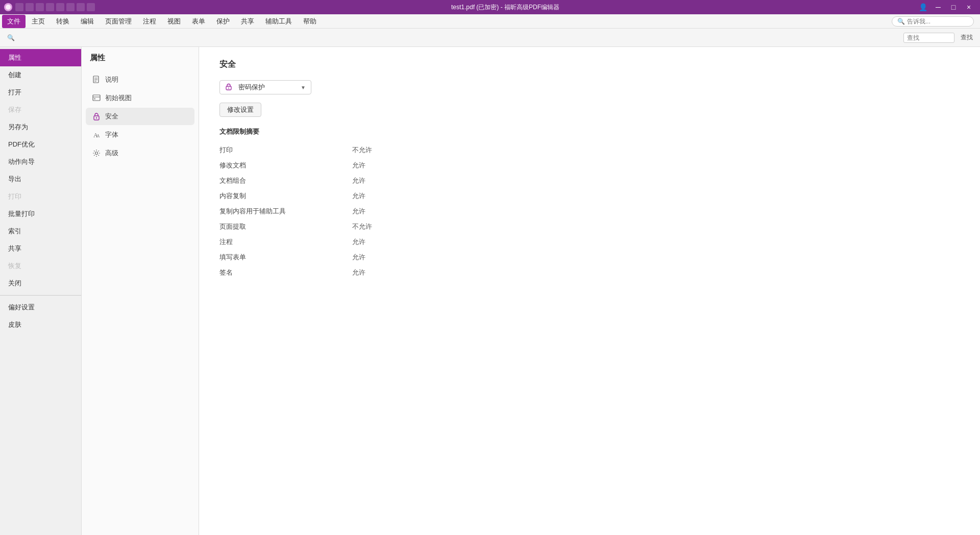  What do you see at coordinates (140, 58) in the screenshot?
I see `props-title: 属性` at bounding box center [140, 58].